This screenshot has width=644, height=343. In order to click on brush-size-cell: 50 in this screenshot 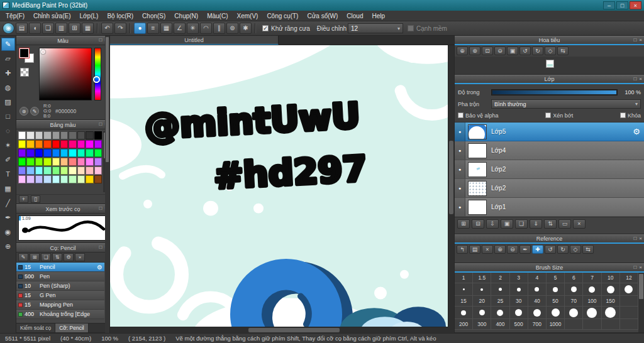, I will do `click(556, 302)`.